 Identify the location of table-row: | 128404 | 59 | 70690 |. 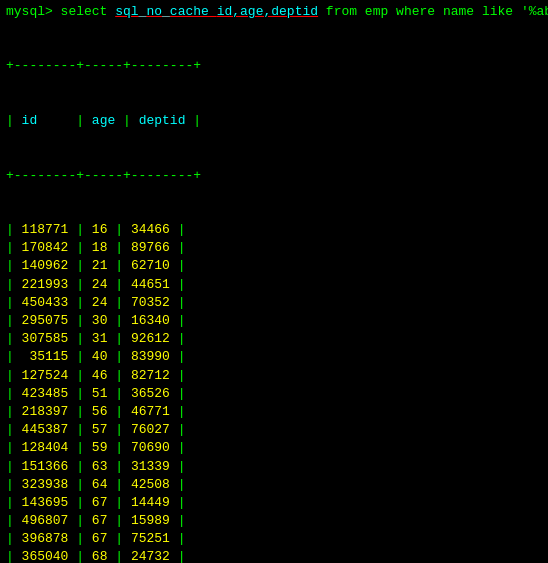
(274, 448).